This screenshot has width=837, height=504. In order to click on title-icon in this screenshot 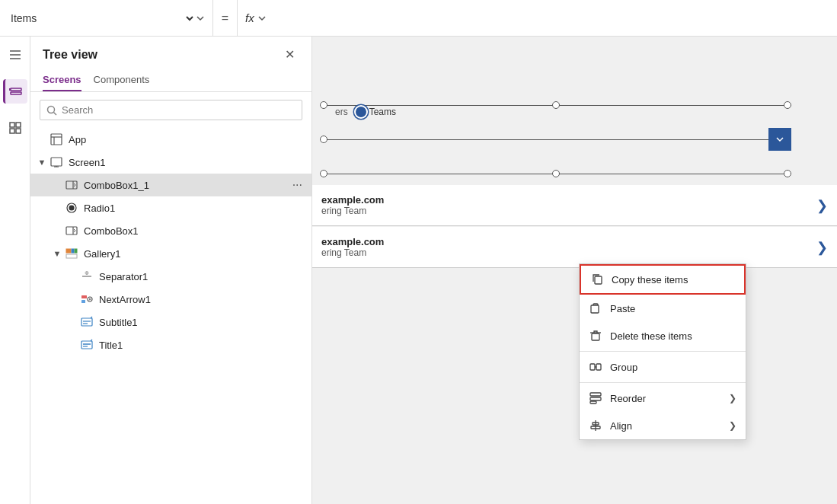, I will do `click(87, 345)`.